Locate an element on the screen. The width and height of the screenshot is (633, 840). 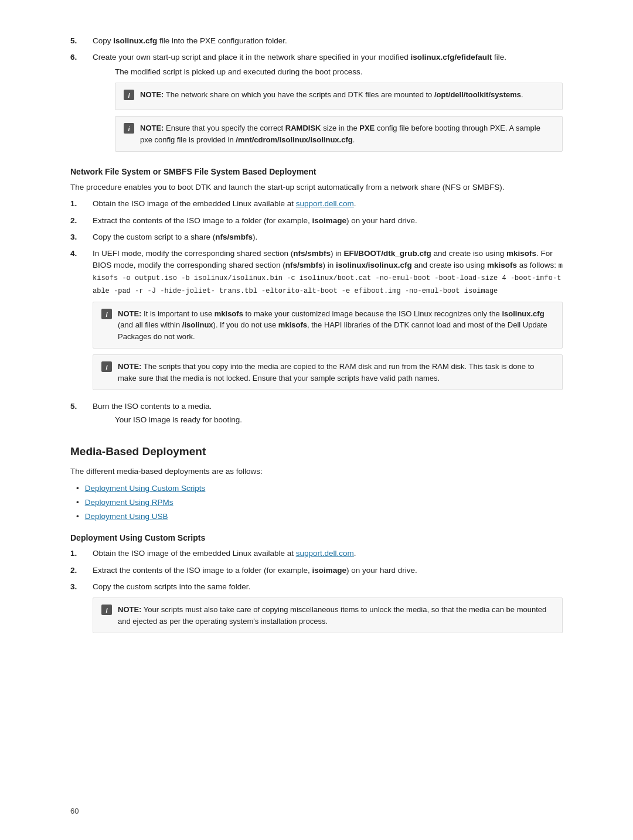
media-based-heading: Media-Based Deployment is located at coordinates (316, 452).